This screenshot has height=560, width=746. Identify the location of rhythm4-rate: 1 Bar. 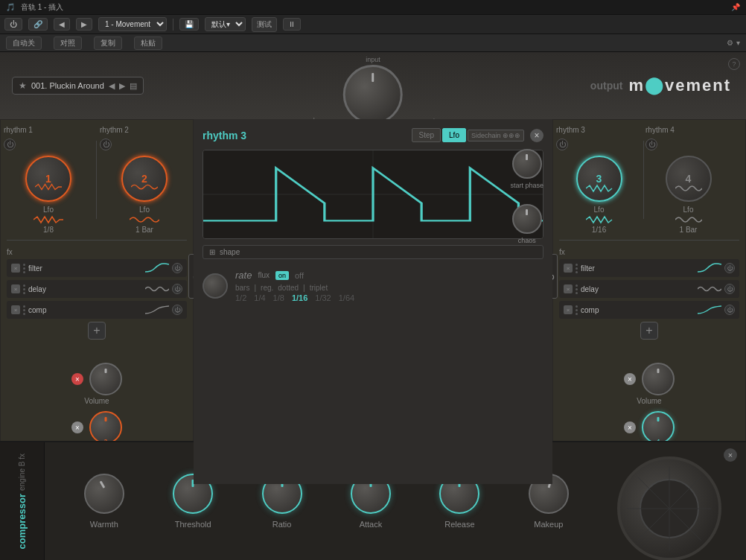
(689, 229).